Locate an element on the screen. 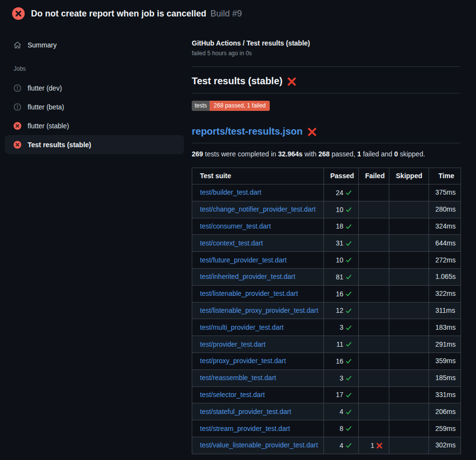  passed-cell-count: 24 is located at coordinates (339, 193).